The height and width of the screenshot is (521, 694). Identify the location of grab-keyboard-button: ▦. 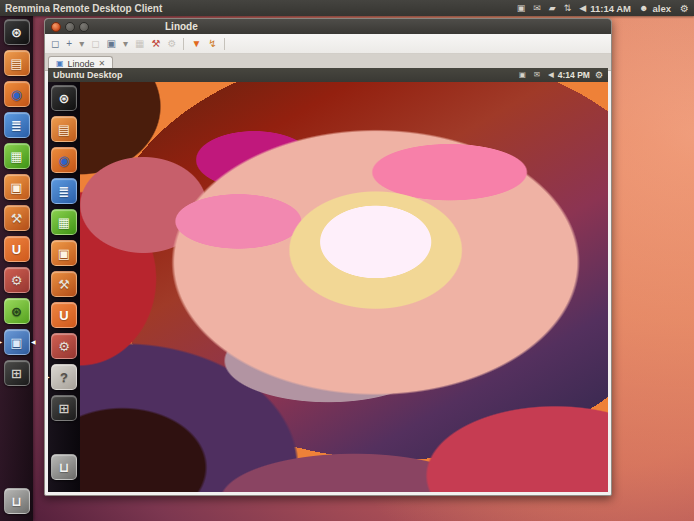
(140, 44).